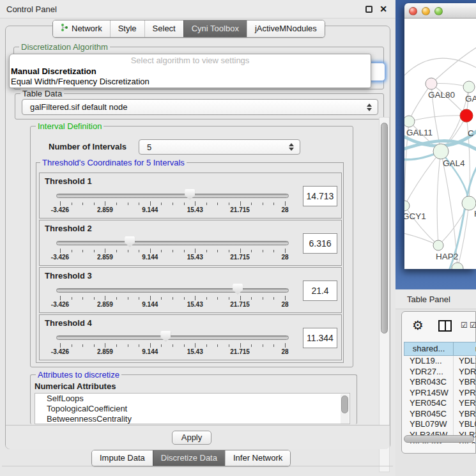  Describe the element at coordinates (431, 84) in the screenshot. I see `network-node-gal80` at that location.